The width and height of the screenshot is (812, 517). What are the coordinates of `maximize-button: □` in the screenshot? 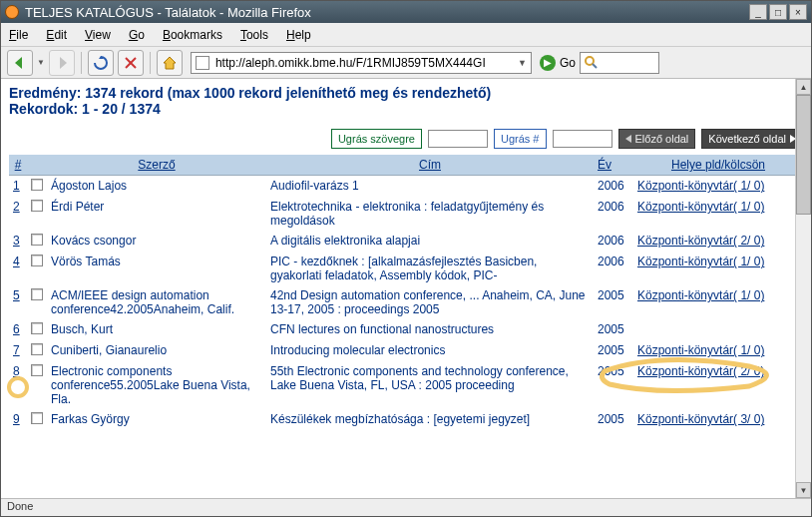 It's located at (778, 12).